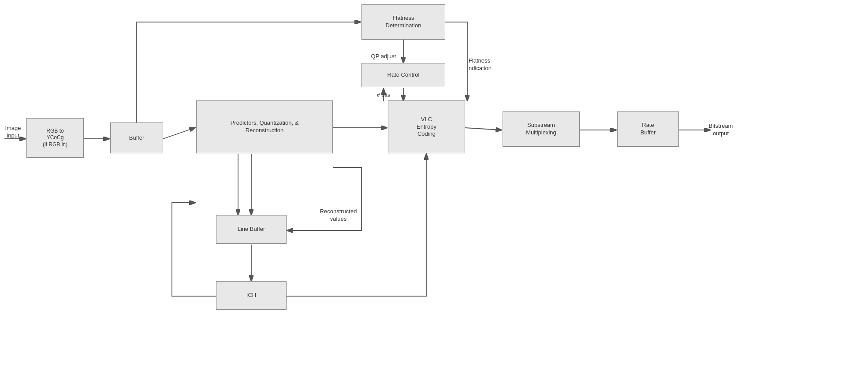 The image size is (868, 386). What do you see at coordinates (55, 138) in the screenshot?
I see `rgb-to-ycocg-block: RGB to YCoCg (if RGB in)` at bounding box center [55, 138].